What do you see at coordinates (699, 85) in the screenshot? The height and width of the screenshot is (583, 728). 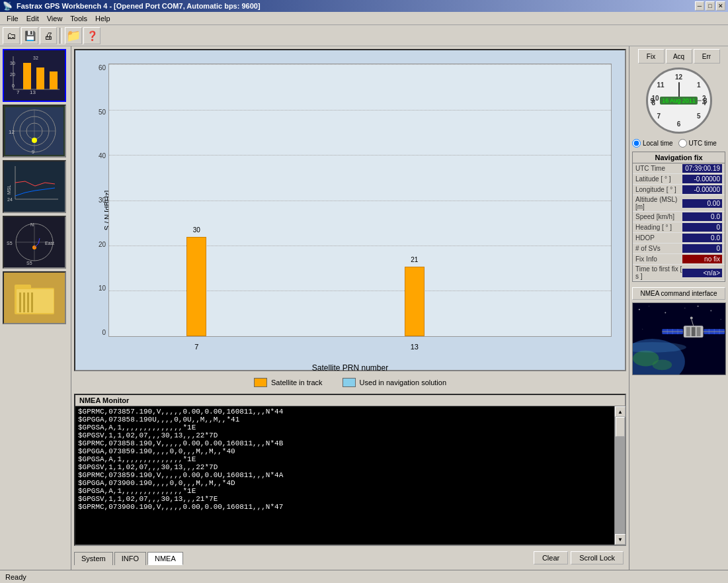 I see `clock-num-1: 1` at bounding box center [699, 85].